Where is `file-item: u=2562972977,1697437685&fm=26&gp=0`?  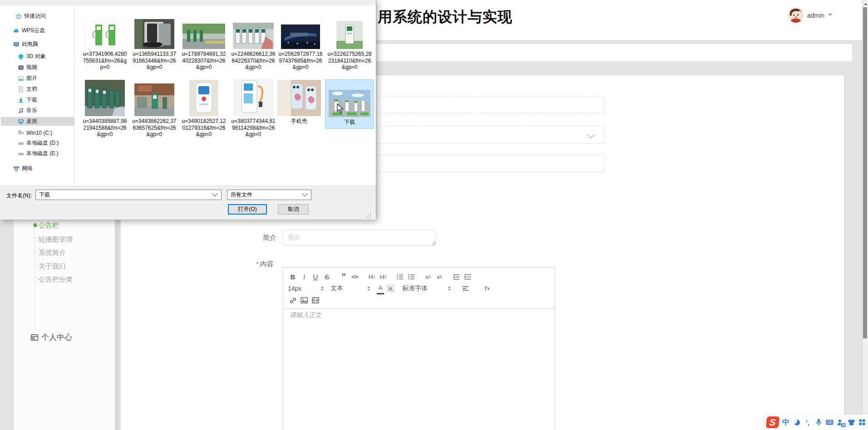
file-item: u=2562972977,1697437685&fm=26&gp=0 is located at coordinates (301, 44).